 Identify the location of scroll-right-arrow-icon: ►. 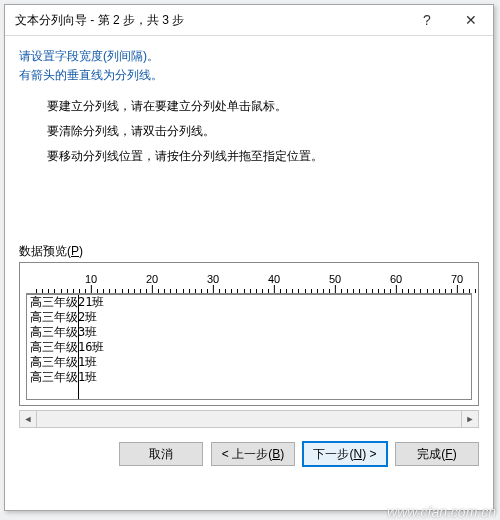
(470, 419).